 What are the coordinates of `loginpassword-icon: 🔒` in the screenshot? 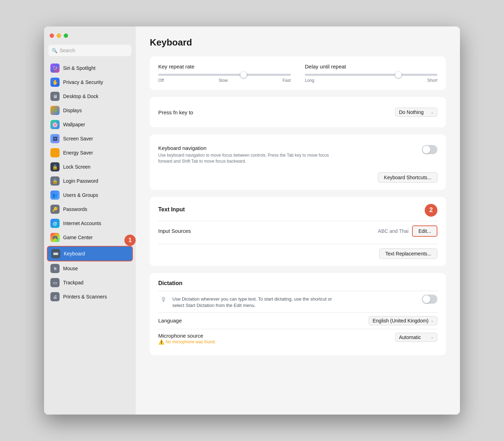 It's located at (55, 181).